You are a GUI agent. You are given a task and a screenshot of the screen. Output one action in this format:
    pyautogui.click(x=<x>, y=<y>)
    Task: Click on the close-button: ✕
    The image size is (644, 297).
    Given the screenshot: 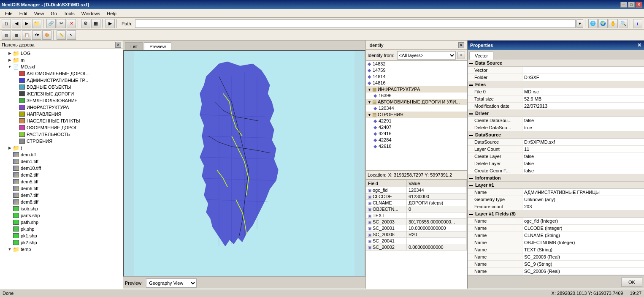 What is the action you would take?
    pyautogui.click(x=639, y=5)
    